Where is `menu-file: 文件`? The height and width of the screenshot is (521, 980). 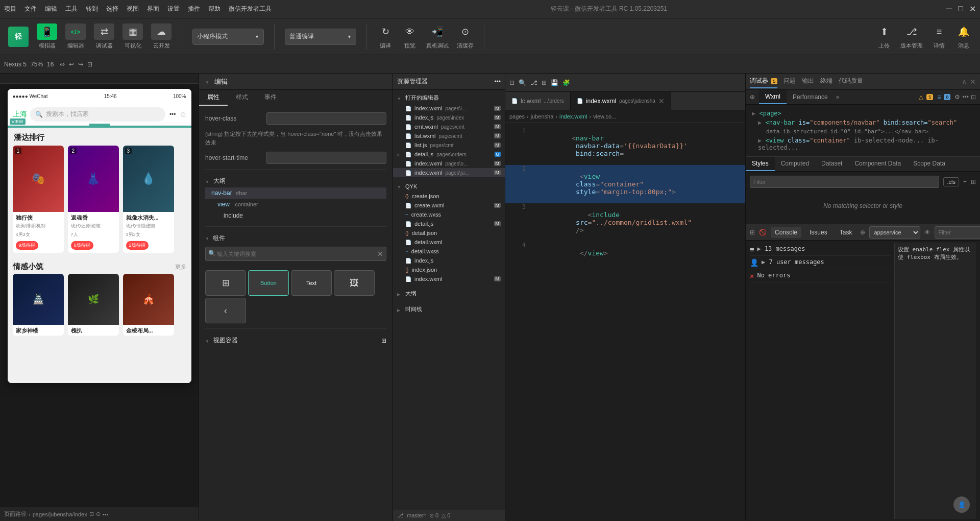 menu-file: 文件 is located at coordinates (31, 9).